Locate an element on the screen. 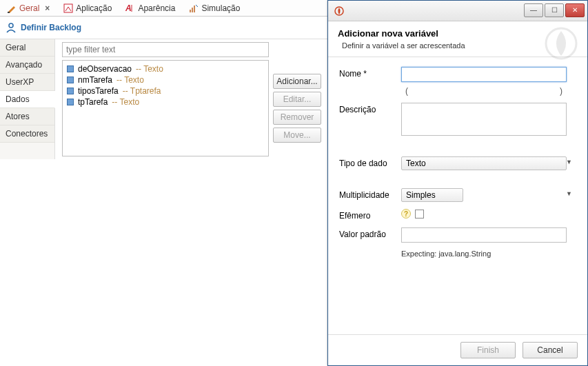 The height and width of the screenshot is (366, 588). label-mult: Multiplicidade is located at coordinates (370, 194).